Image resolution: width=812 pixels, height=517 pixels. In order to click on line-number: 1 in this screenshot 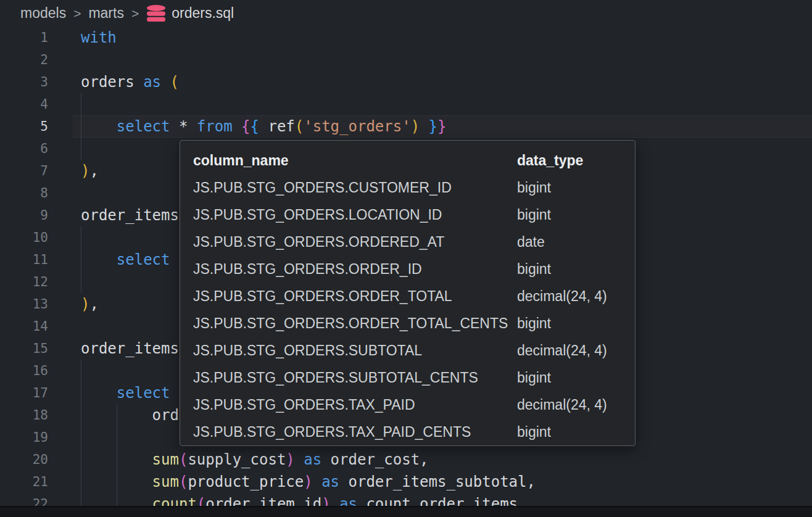, I will do `click(24, 38)`.